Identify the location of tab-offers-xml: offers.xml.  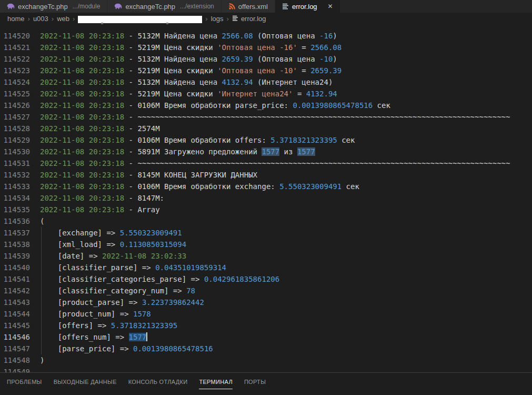
(248, 6).